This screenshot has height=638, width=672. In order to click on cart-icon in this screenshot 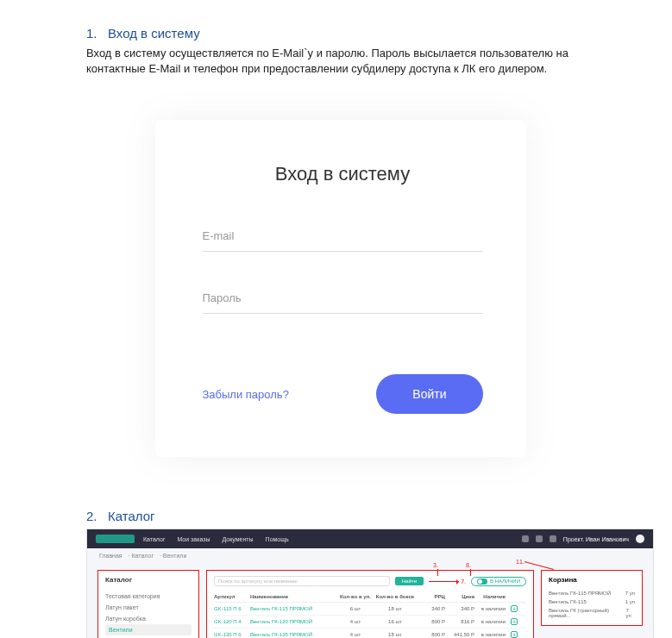, I will do `click(525, 539)`.